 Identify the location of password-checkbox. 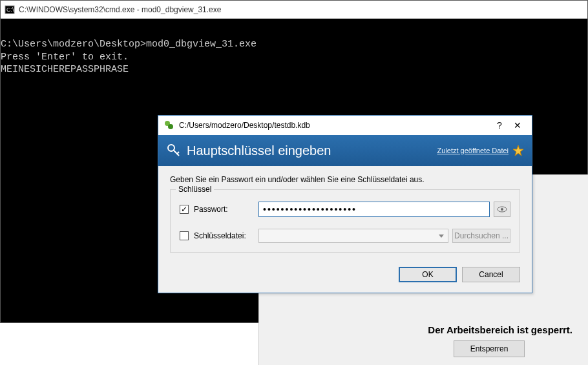
(184, 209).